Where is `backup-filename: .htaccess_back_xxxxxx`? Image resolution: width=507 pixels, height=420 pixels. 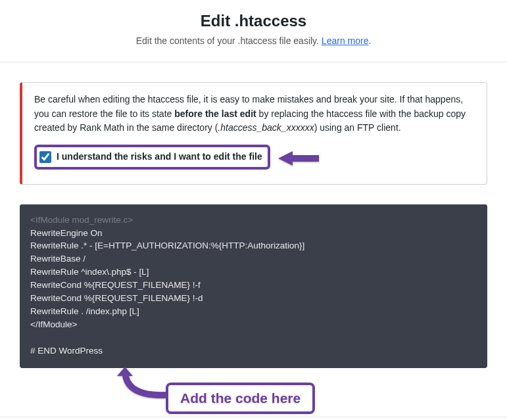
backup-filename: .htaccess_back_xxxxxx is located at coordinates (266, 128).